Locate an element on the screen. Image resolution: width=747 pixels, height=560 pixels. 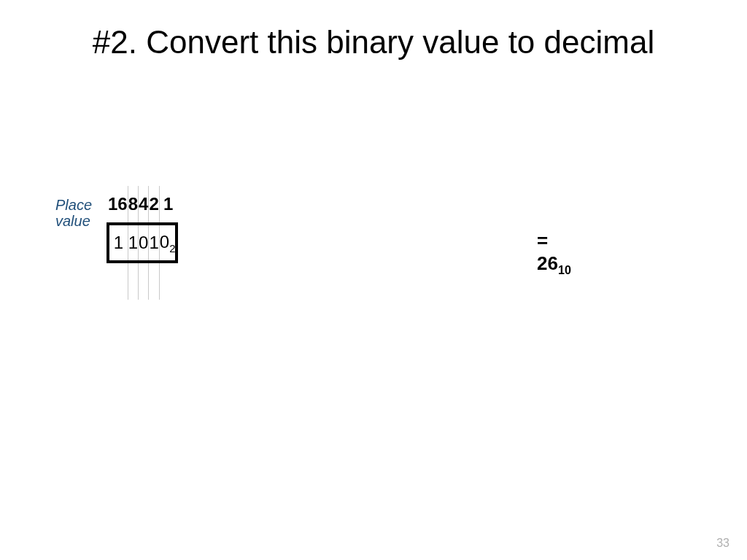
binary-base-subscript: 2 is located at coordinates (172, 248).